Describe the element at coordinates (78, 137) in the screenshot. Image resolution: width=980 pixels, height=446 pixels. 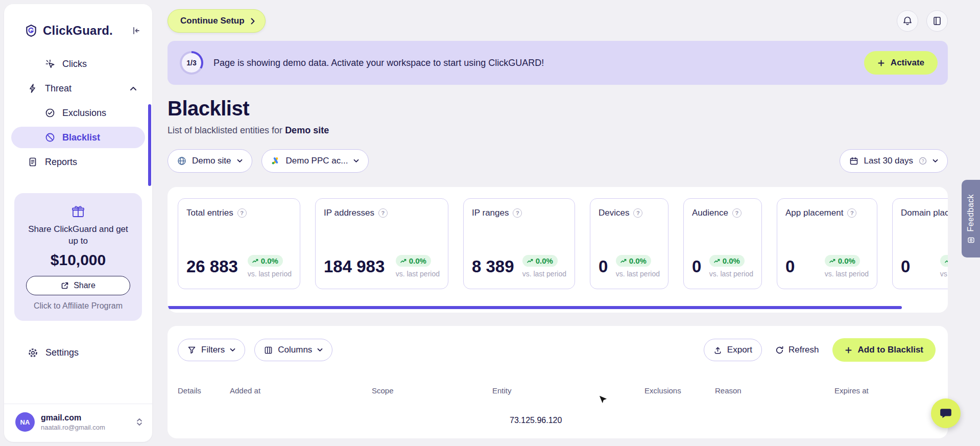
I see `sidebar-item-blacklist: Blacklist` at that location.